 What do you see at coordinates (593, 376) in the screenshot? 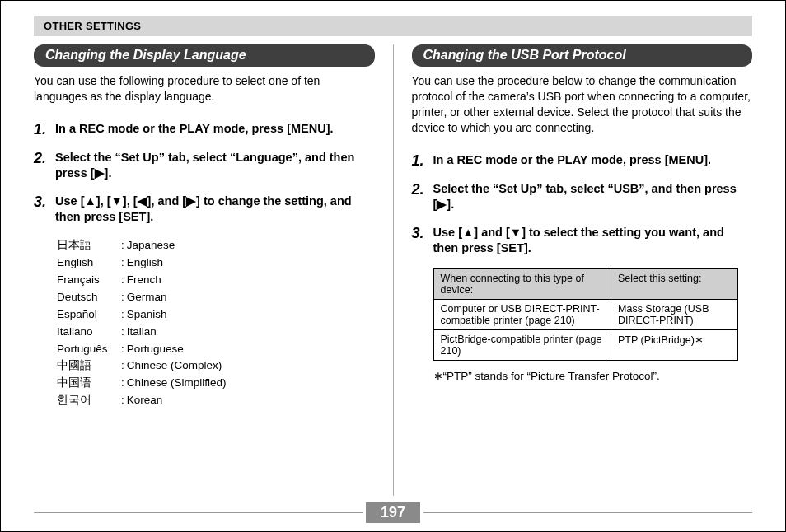
I see `footnote: ∗“PTP” stands for “Picture Transfer Prot…` at bounding box center [593, 376].